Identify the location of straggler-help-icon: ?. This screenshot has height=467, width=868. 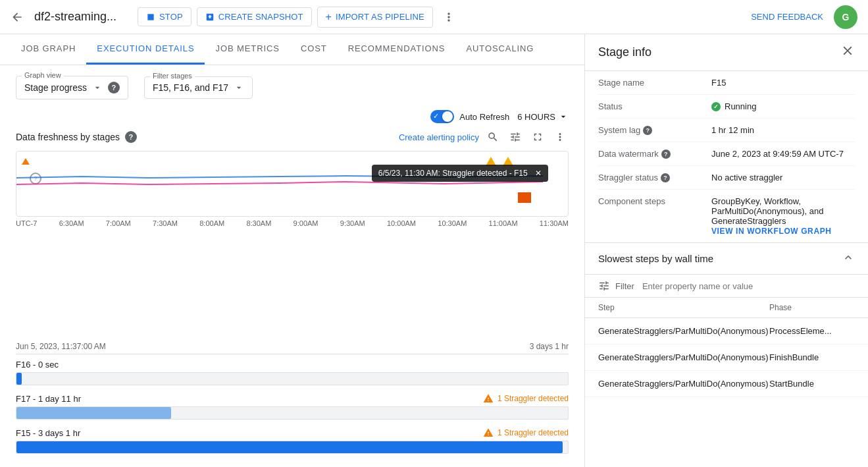
(665, 178).